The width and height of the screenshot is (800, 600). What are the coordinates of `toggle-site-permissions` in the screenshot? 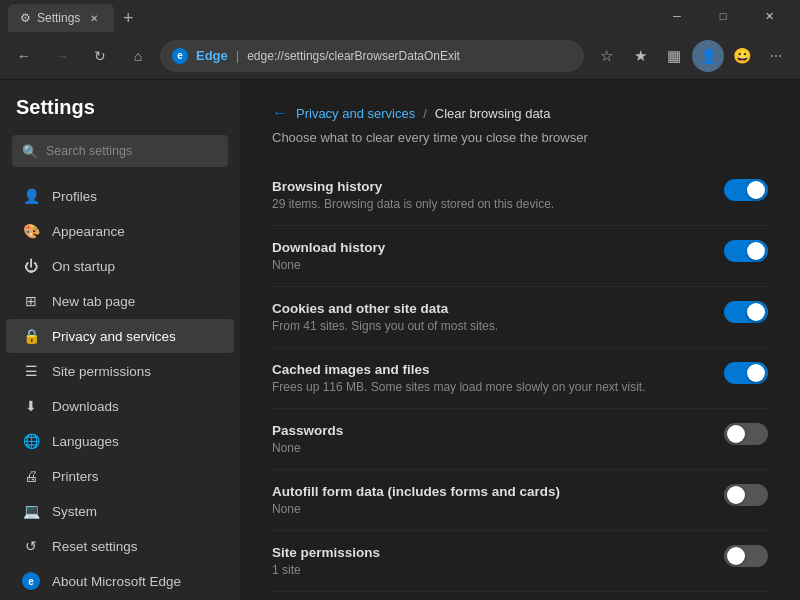 It's located at (746, 556).